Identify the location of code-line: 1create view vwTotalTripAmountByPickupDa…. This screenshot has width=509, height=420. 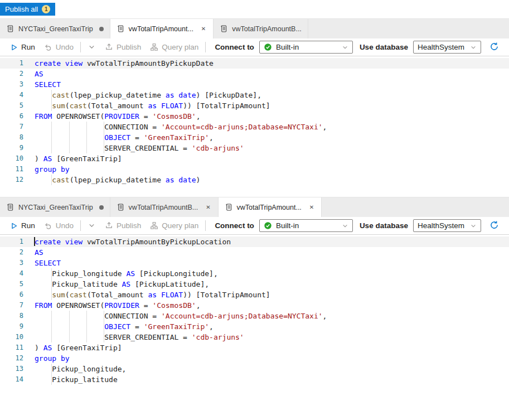
(254, 64).